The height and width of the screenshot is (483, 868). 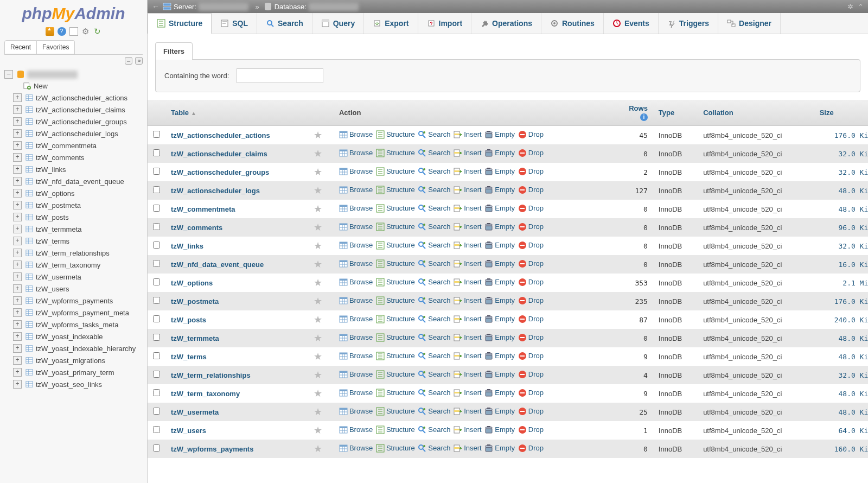 I want to click on filter-input, so click(x=280, y=76).